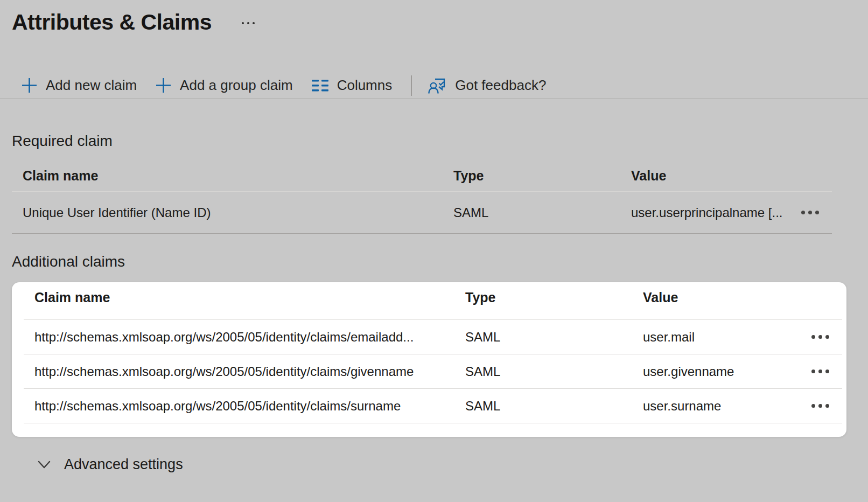 The image size is (868, 502). I want to click on page-more-icon, so click(248, 23).